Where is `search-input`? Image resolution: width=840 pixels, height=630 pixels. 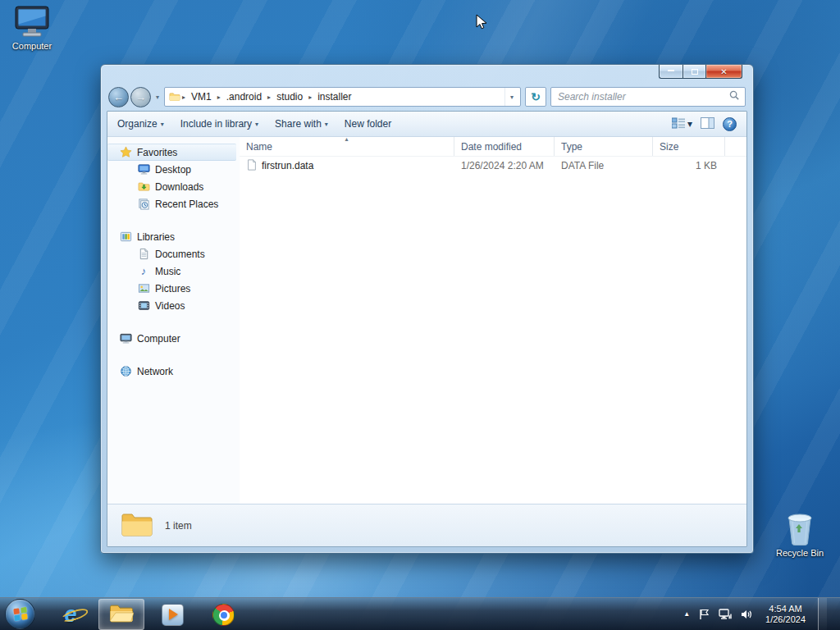
search-input is located at coordinates (643, 97).